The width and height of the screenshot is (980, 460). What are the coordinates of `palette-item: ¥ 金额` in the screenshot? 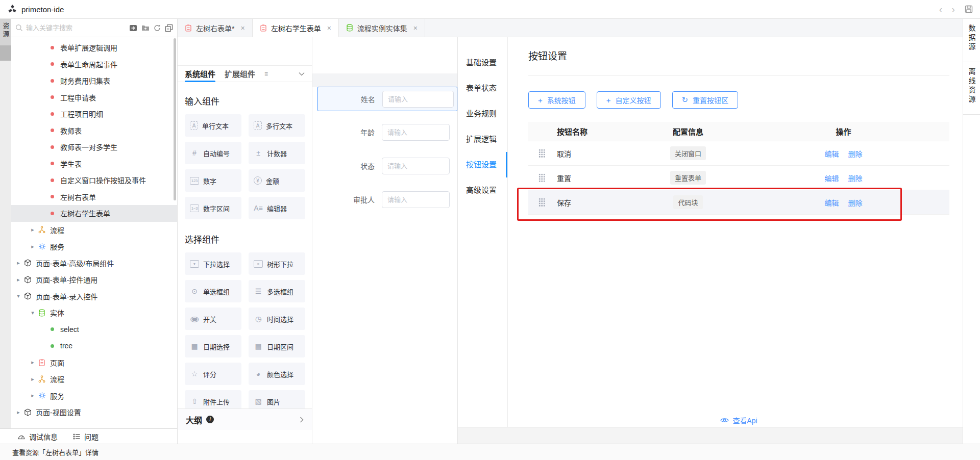 It's located at (277, 181).